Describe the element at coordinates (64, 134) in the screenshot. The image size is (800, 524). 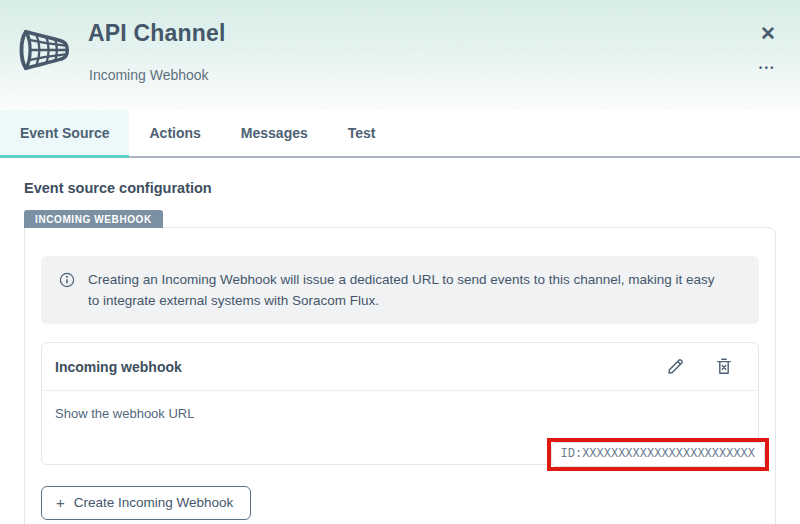
I see `tab-event-source: Event Source` at that location.